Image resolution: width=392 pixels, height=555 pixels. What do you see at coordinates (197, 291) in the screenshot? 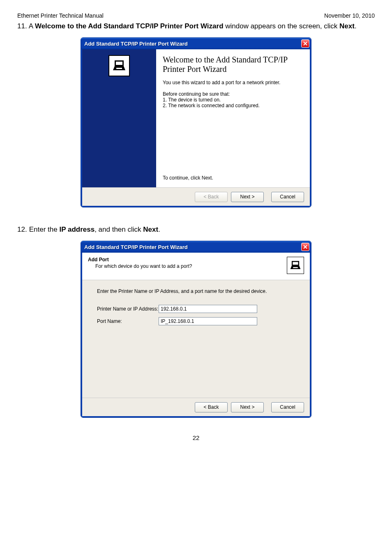
I see `addport-intro: Enter the Printer Name or IP Address, an…` at bounding box center [197, 291].